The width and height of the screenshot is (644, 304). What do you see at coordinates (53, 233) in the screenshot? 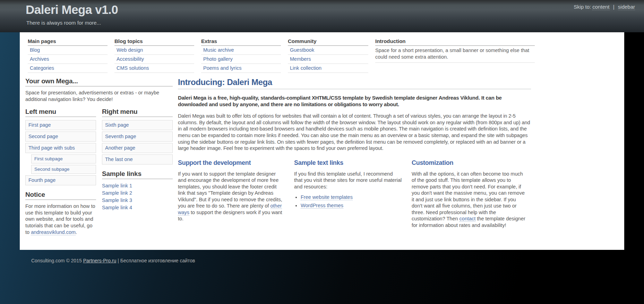
I see `andreasviklund-link: andreasviklund.com` at bounding box center [53, 233].